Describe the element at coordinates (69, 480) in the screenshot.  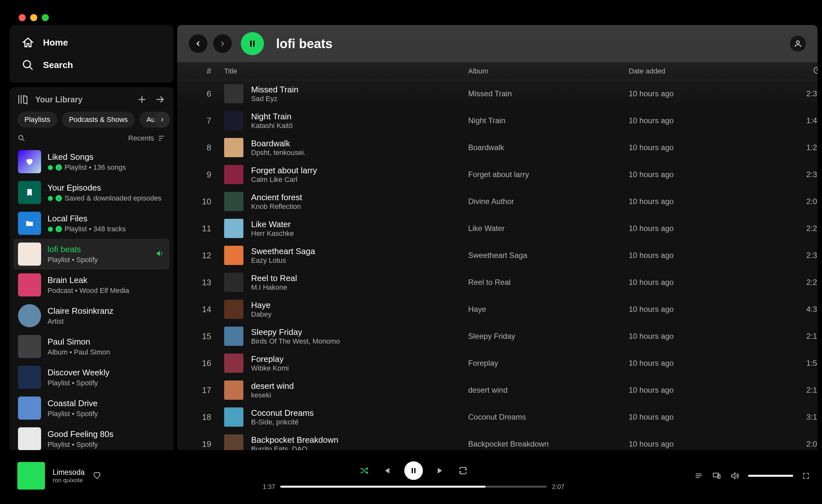
I see `now-playing-artist: ron quixote` at that location.